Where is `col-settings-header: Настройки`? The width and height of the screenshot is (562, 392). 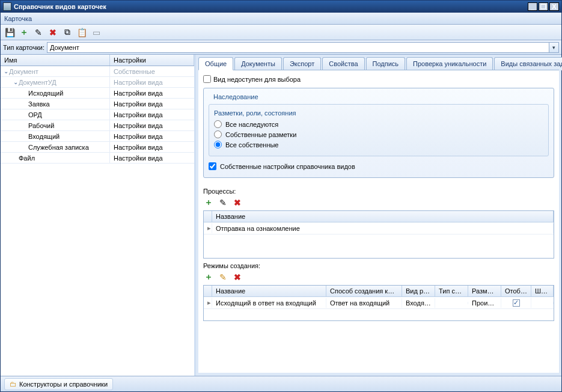
col-settings-header: Настройки is located at coordinates (152, 60).